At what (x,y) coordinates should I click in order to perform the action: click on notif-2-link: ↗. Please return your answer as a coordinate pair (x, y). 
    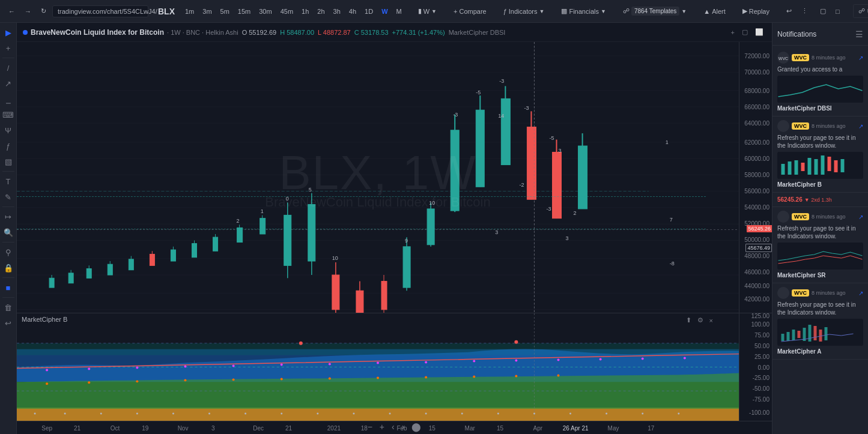
    Looking at the image, I should click on (861, 126).